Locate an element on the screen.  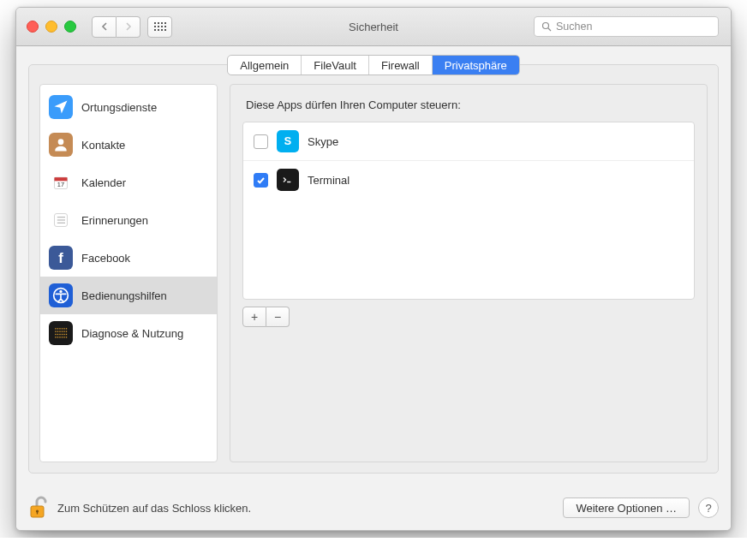
sidebar-item-label: Kontakte is located at coordinates (103, 146).